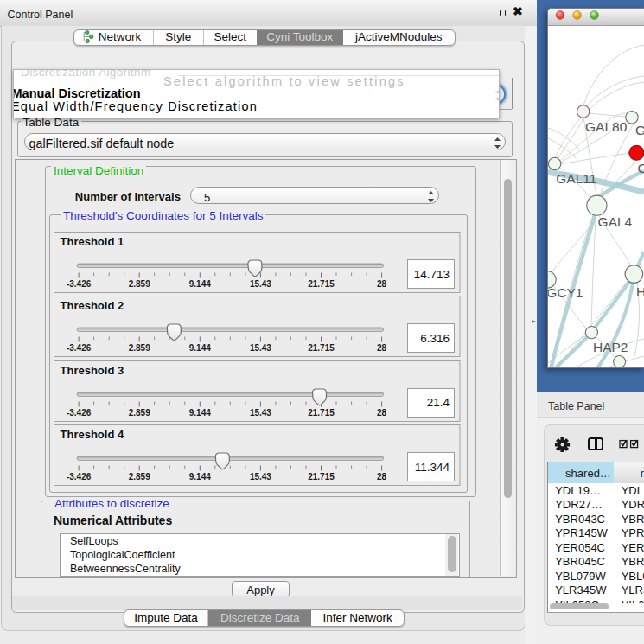 The height and width of the screenshot is (644, 644). I want to click on svg-text: H…, so click(640, 292).